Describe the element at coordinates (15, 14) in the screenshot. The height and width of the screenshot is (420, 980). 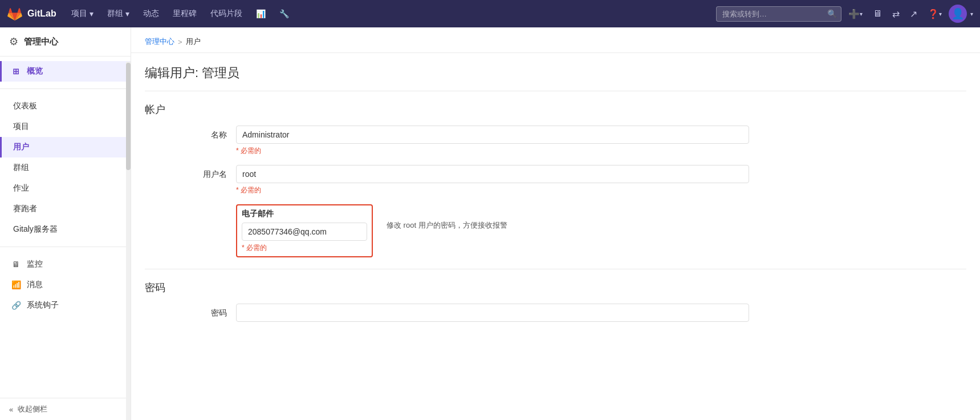
I see `gitlab-logo-icon` at that location.